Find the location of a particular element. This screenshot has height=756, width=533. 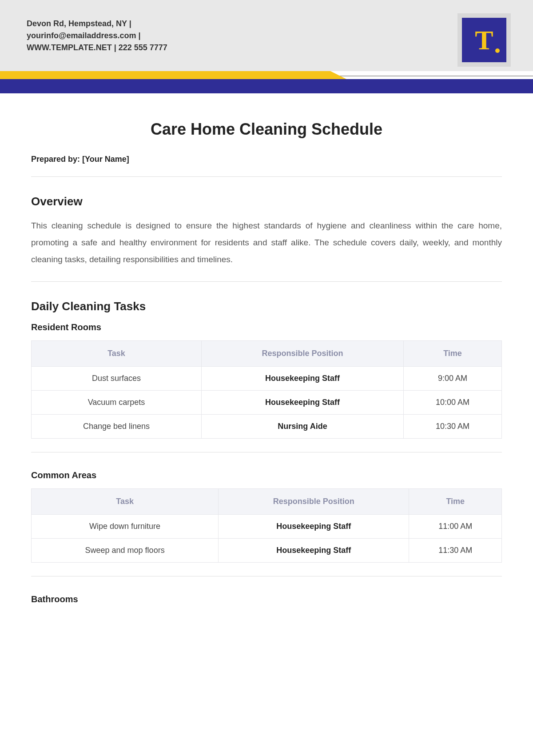

subsection-resident-rooms: Resident Rooms is located at coordinates (266, 327).